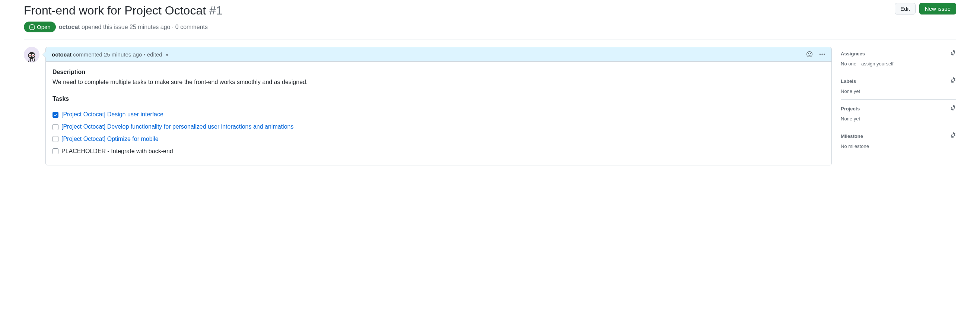 The height and width of the screenshot is (310, 980). What do you see at coordinates (133, 27) in the screenshot?
I see `meta-authored: octocat opened this issue 25 minutes ago…` at bounding box center [133, 27].